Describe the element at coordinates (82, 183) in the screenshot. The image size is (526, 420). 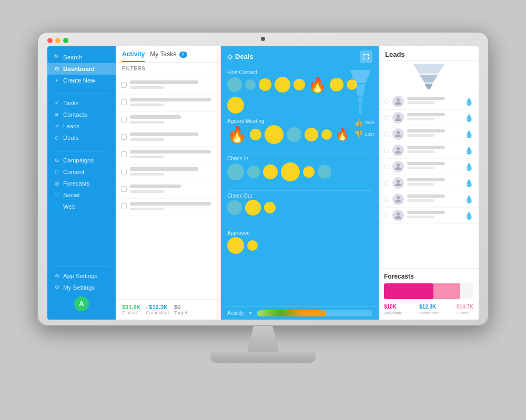
I see `sidebar-item-forecasts: ◎ Forecasts` at that location.